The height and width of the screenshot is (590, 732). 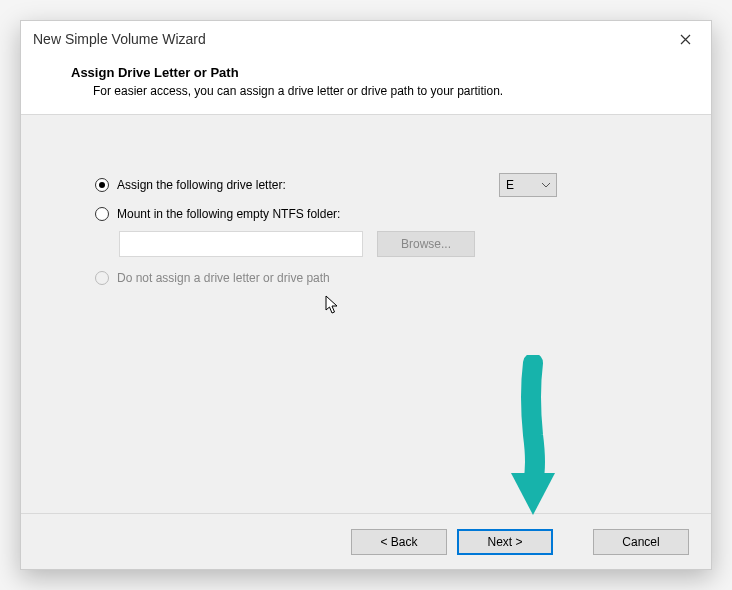 What do you see at coordinates (546, 185) in the screenshot?
I see `chevron-down-icon` at bounding box center [546, 185].